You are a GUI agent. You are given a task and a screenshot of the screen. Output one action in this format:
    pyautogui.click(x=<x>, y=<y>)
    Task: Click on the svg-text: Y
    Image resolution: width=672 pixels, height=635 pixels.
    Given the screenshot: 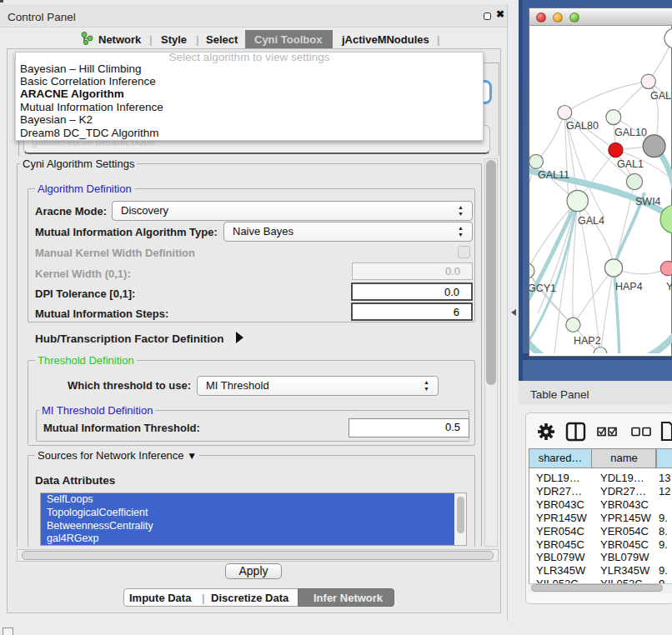 What is the action you would take?
    pyautogui.click(x=669, y=287)
    